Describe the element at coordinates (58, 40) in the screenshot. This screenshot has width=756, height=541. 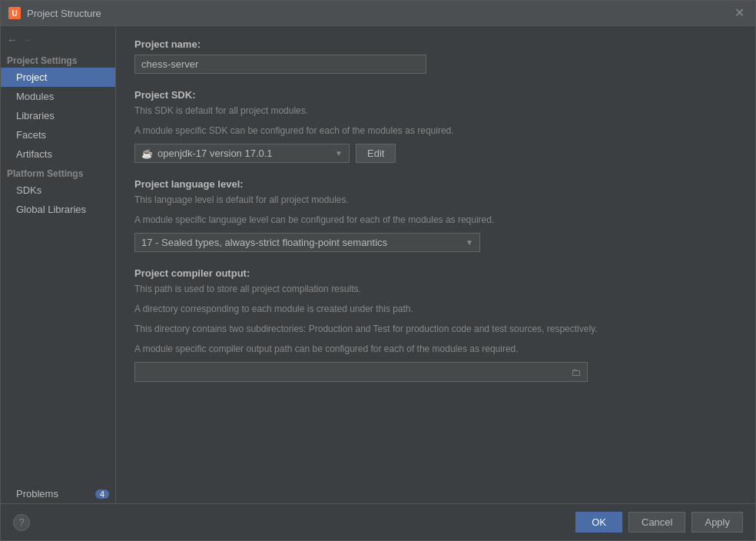
I see `nav-back-row: ← →` at that location.